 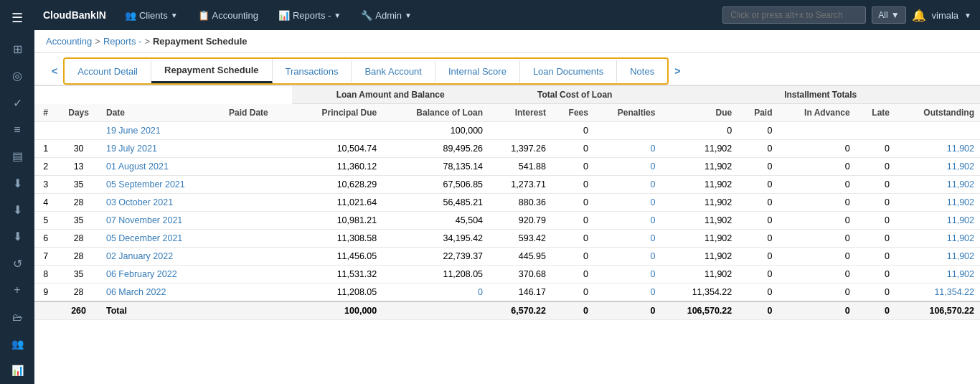 What do you see at coordinates (888, 15) in the screenshot?
I see `search-filter-dropdown: All ▼` at bounding box center [888, 15].